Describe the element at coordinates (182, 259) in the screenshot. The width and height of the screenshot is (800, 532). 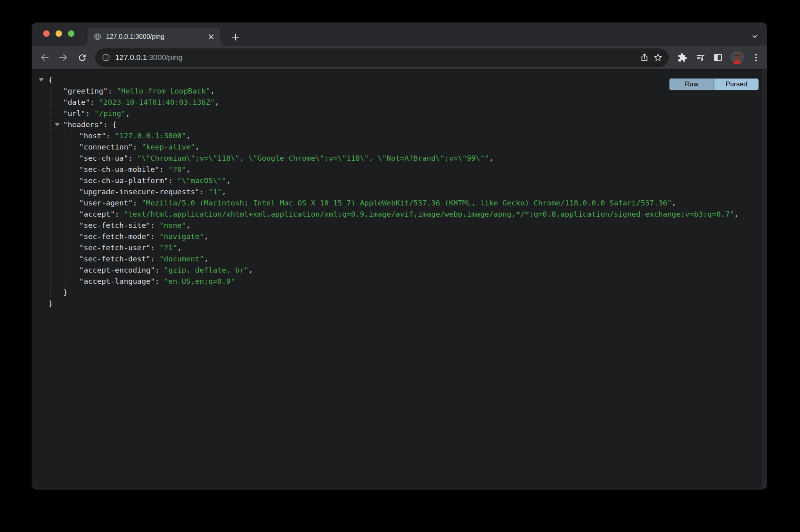
I see `json-string-value: "document"` at that location.